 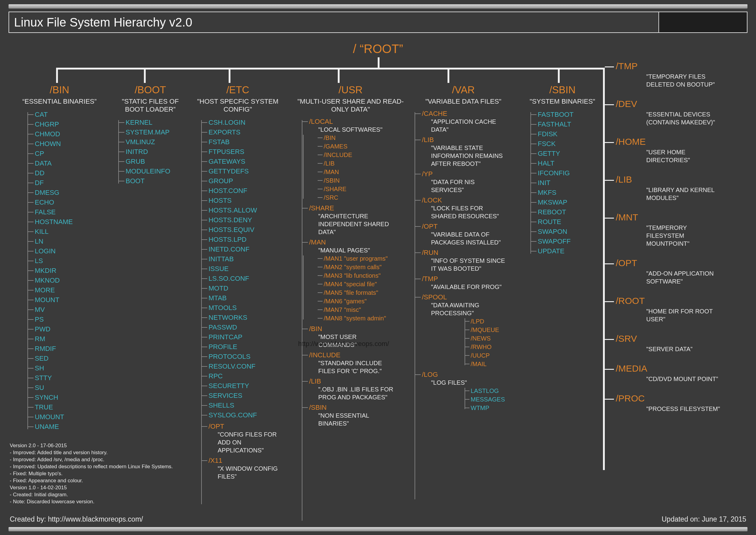 What do you see at coordinates (365, 259) in the screenshot?
I see `sub-item: /MAN1 "user programs"` at bounding box center [365, 259].